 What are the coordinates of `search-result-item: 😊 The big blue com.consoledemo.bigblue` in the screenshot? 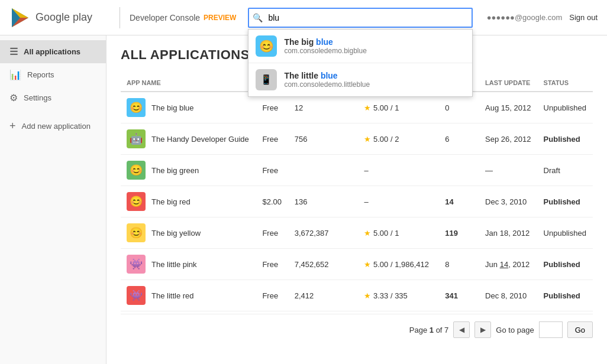 It's located at (360, 46).